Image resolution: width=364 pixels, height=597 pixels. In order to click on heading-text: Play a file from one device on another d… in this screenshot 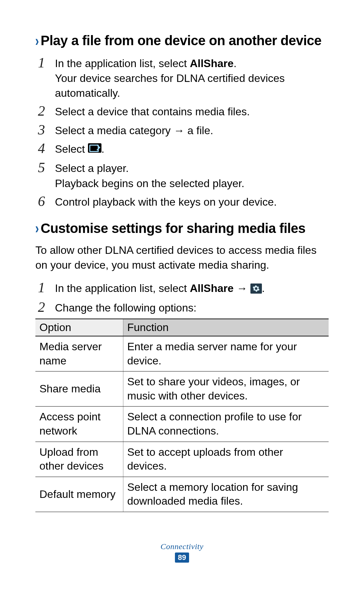, I will do `click(181, 40)`.